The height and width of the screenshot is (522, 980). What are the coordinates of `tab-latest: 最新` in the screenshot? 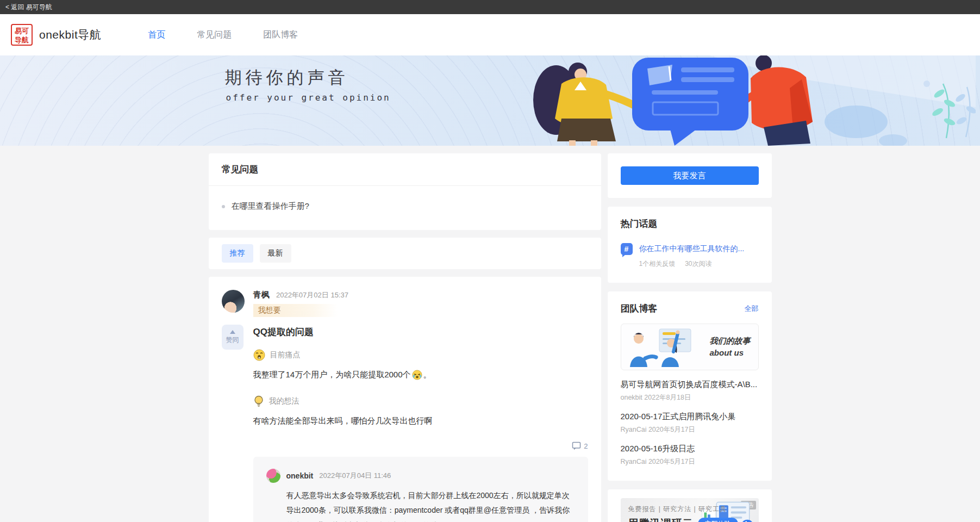 It's located at (276, 253).